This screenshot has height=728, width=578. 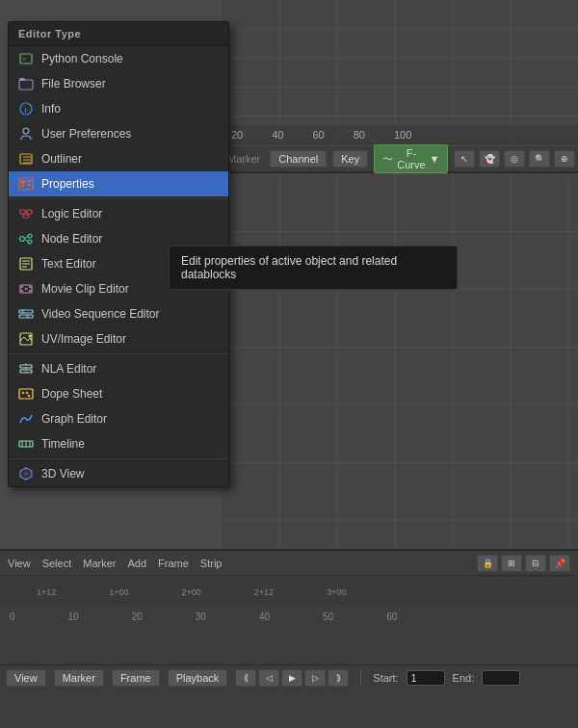 What do you see at coordinates (319, 135) in the screenshot?
I see `ruler-val-60: 60` at bounding box center [319, 135].